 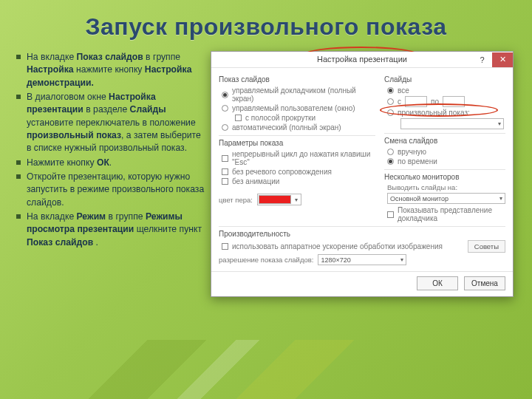 I want to click on group-slides: Слайды, so click(x=445, y=80).